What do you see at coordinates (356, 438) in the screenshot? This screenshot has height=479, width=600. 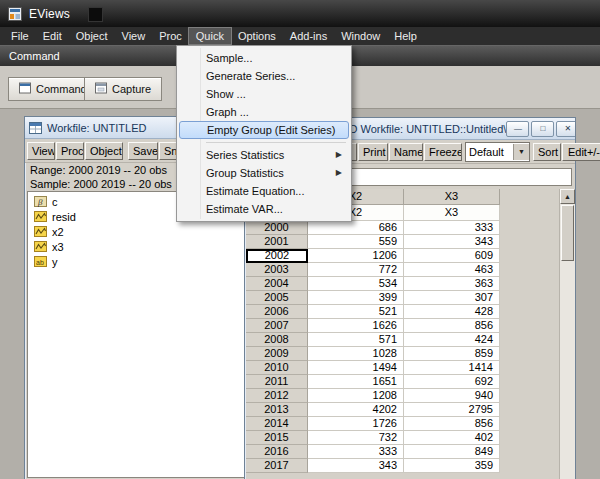 I see `cell-x2: 732` at bounding box center [356, 438].